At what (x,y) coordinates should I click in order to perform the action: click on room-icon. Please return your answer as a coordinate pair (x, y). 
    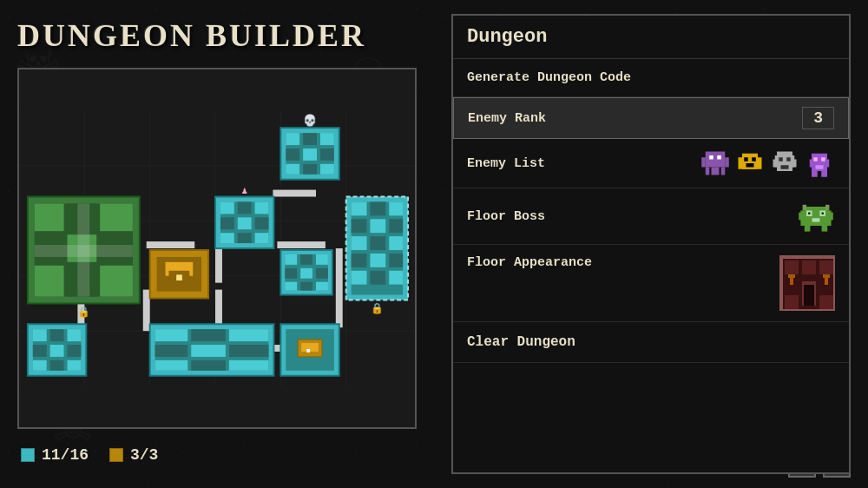
    Looking at the image, I should click on (28, 455).